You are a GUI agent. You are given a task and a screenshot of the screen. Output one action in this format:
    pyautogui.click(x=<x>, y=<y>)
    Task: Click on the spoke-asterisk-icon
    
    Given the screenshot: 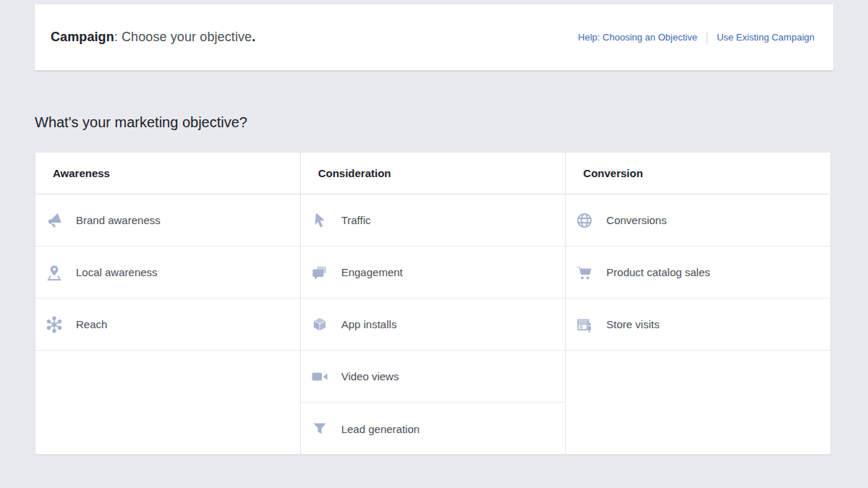 What is the action you would take?
    pyautogui.click(x=54, y=325)
    